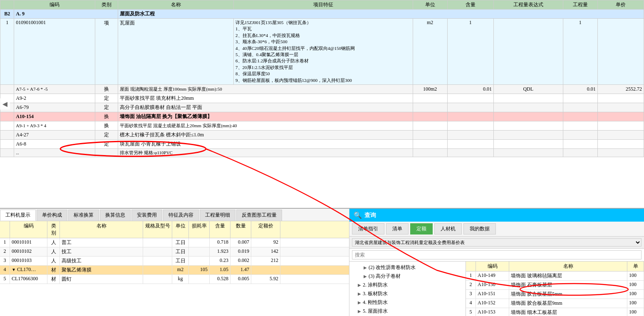 This screenshot has height=316, width=644. What do you see at coordinates (470, 89) in the screenshot?
I see `row-qty: 0.01` at bounding box center [470, 89].